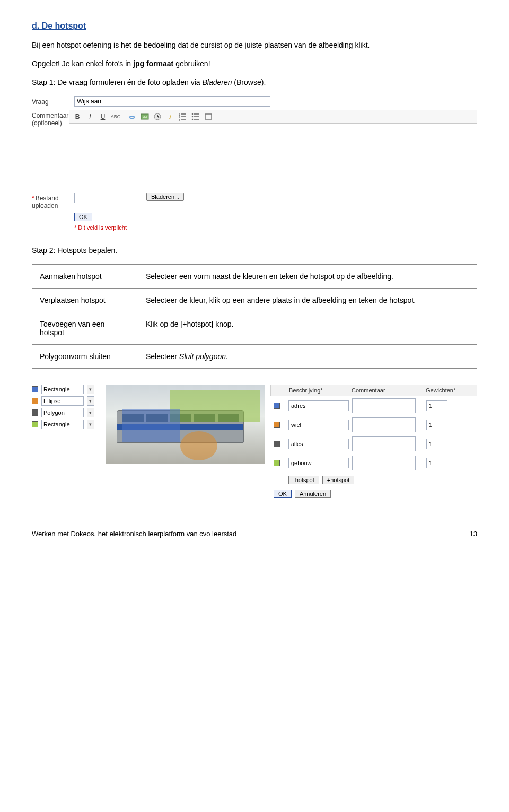 The image size is (509, 812). I want to click on vraag-label: Vraag, so click(53, 101).